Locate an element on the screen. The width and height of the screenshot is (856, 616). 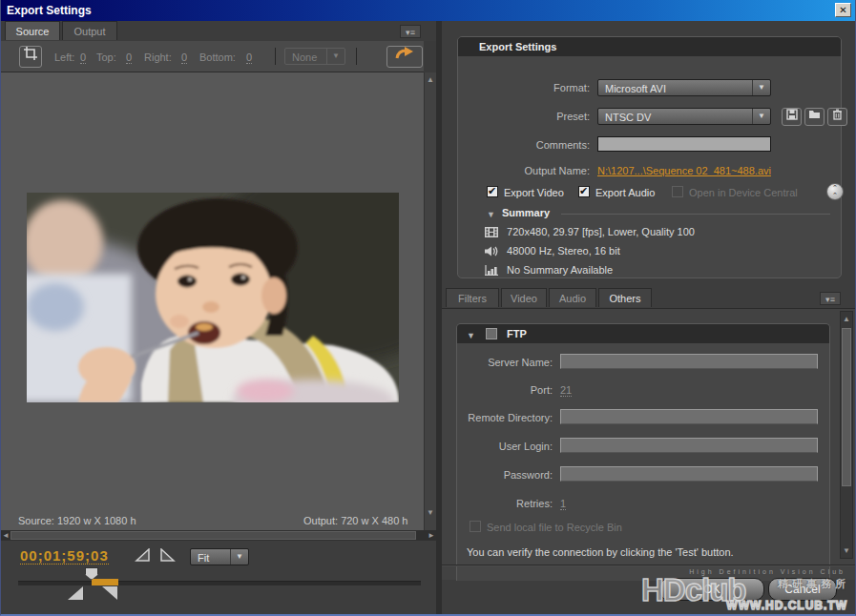
work-area-bar is located at coordinates (105, 582).